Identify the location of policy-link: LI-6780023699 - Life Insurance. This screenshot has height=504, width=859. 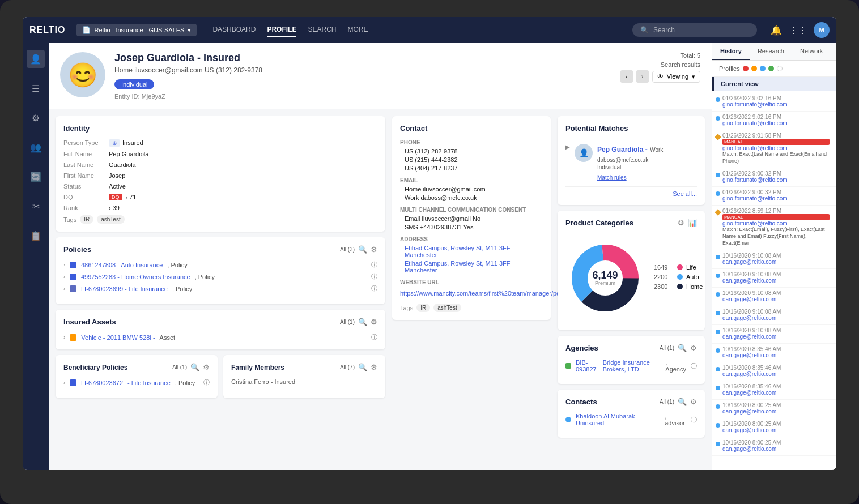
(125, 289).